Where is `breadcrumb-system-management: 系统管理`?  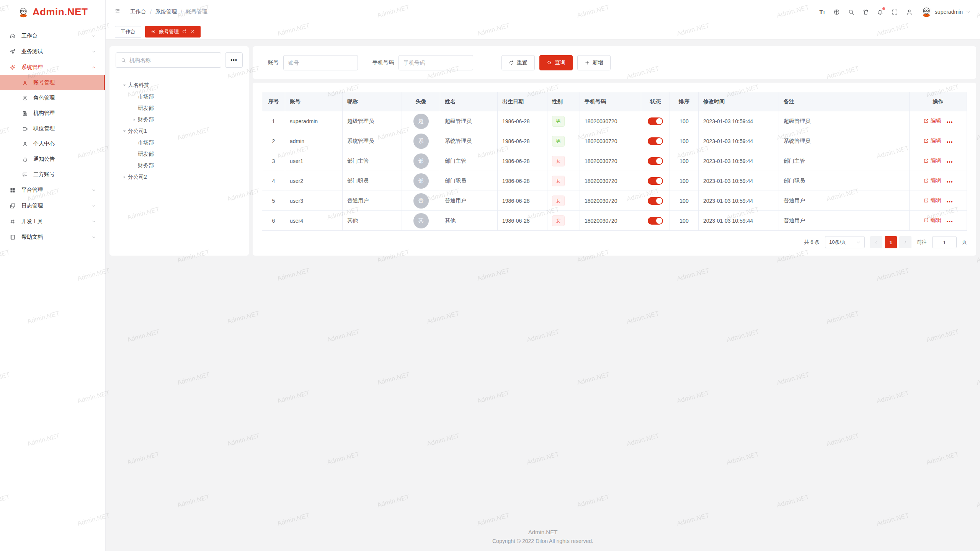
breadcrumb-system-management: 系统管理 is located at coordinates (166, 12).